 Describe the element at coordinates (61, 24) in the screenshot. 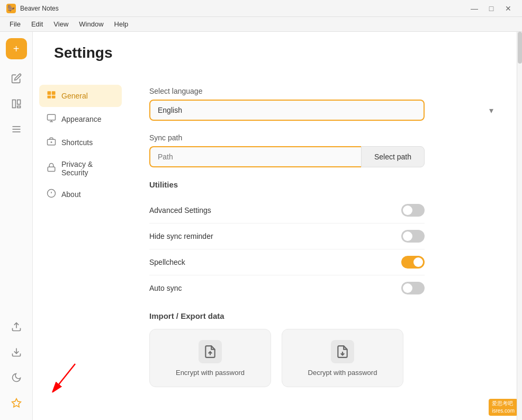

I see `menu-view: View` at that location.